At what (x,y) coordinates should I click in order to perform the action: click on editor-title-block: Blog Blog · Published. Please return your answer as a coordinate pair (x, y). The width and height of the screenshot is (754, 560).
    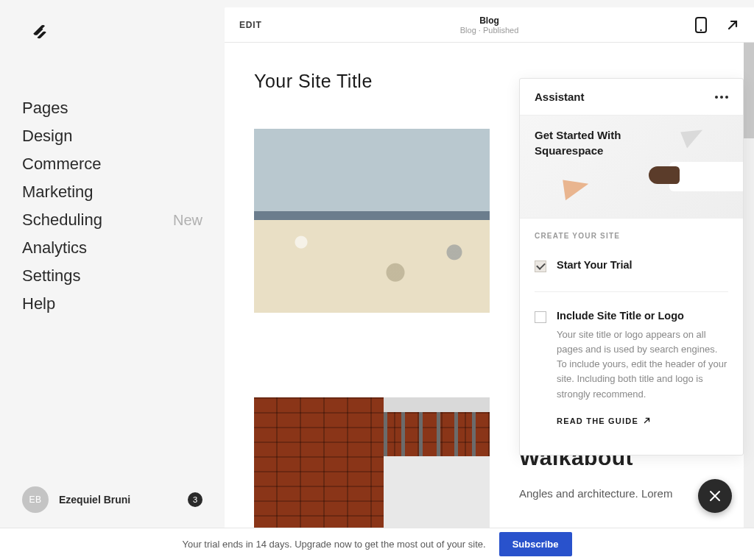
    Looking at the image, I should click on (490, 25).